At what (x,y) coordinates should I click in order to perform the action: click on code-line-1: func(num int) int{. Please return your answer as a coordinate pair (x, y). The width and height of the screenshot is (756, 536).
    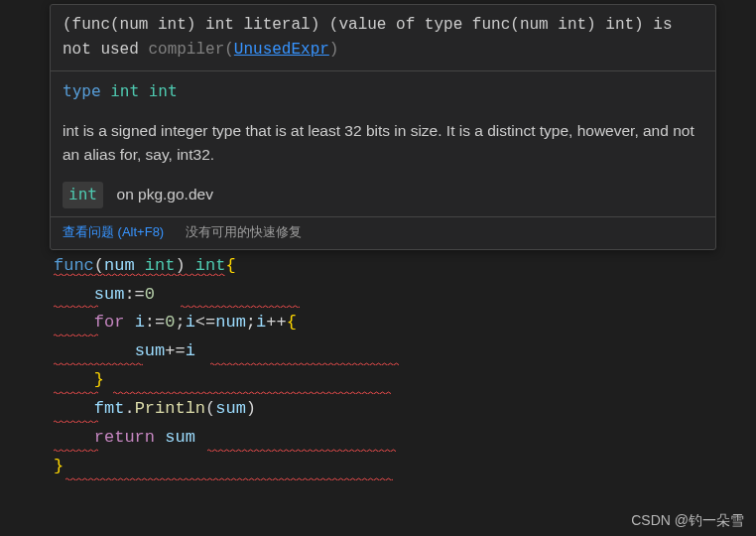
    Looking at the image, I should click on (405, 266).